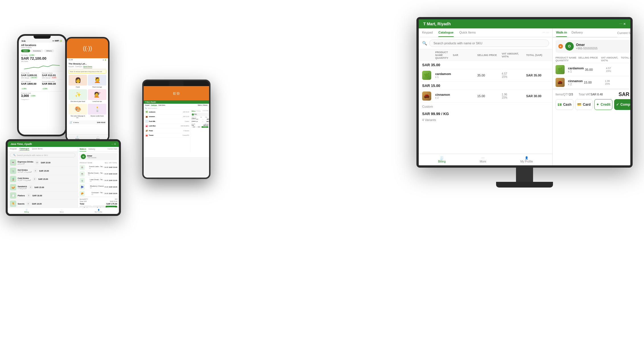 The width and height of the screenshot is (644, 354). What do you see at coordinates (486, 76) in the screenshot?
I see `pos-product-row-cardamom: 🌿 cardamom x 1 35.00 4.57 15%` at bounding box center [486, 76].